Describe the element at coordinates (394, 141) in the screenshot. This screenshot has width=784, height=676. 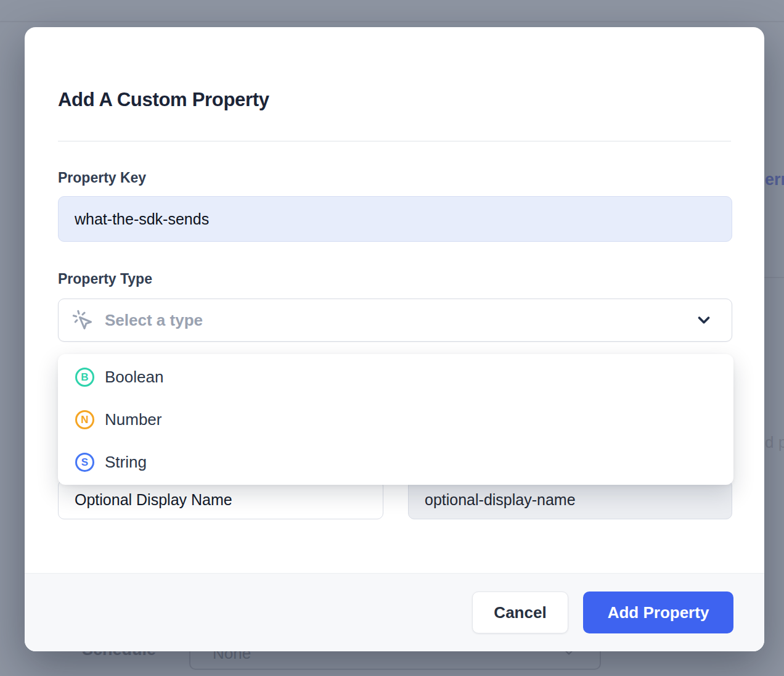
I see `title-divider` at that location.